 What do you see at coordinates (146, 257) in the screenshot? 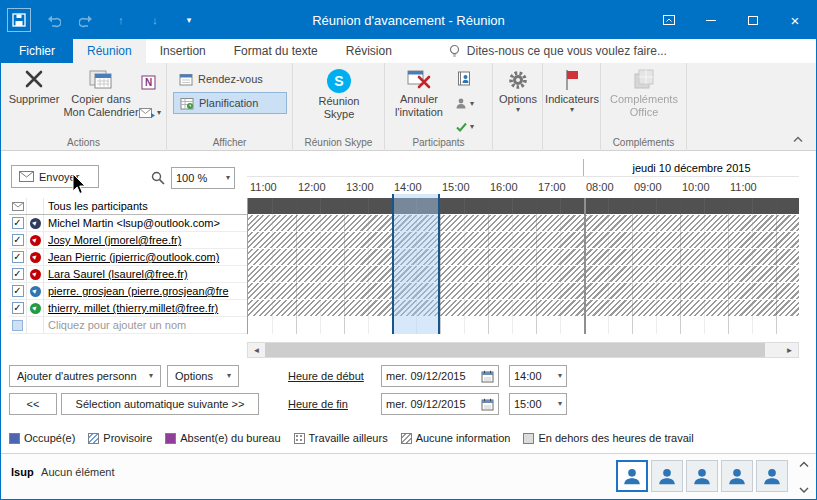
I see `attendee-name: Jean Pierric (jpierric@outlook.com)` at bounding box center [146, 257].